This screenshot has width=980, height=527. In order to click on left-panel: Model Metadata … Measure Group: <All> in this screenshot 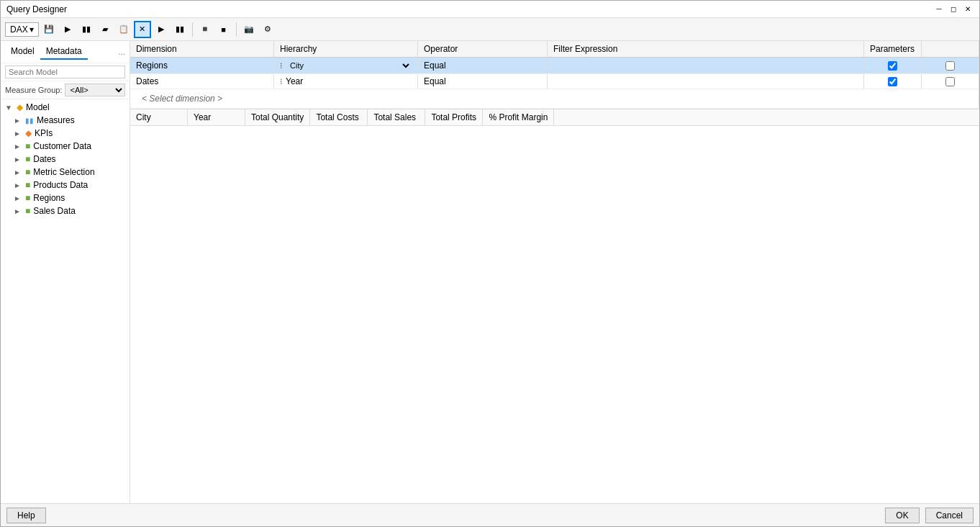, I will do `click(65, 272)`.